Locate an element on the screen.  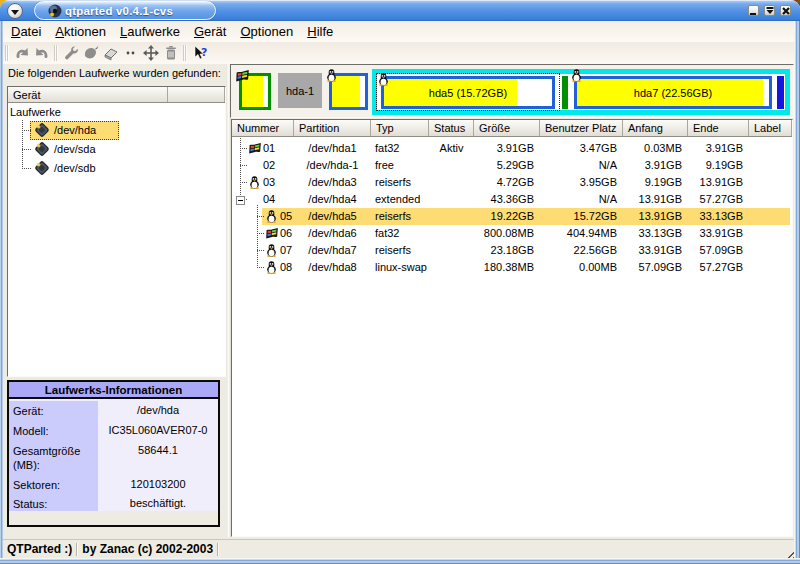
menu-optionen: Optionen is located at coordinates (266, 32).